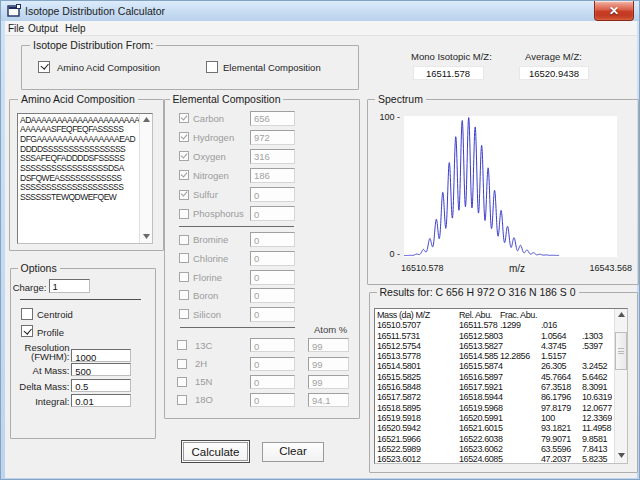 This screenshot has width=640, height=480. What do you see at coordinates (76, 28) in the screenshot?
I see `menu-item-help: Help` at bounding box center [76, 28].